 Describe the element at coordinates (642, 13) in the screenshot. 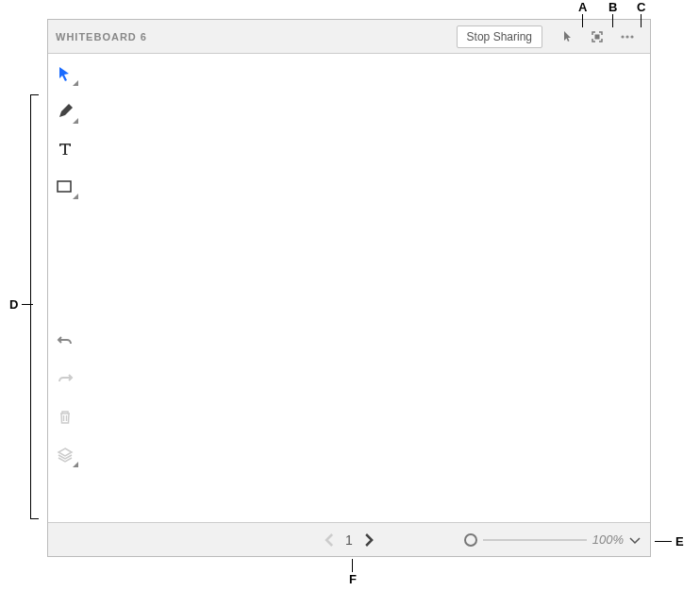

I see `label-c: C` at that location.